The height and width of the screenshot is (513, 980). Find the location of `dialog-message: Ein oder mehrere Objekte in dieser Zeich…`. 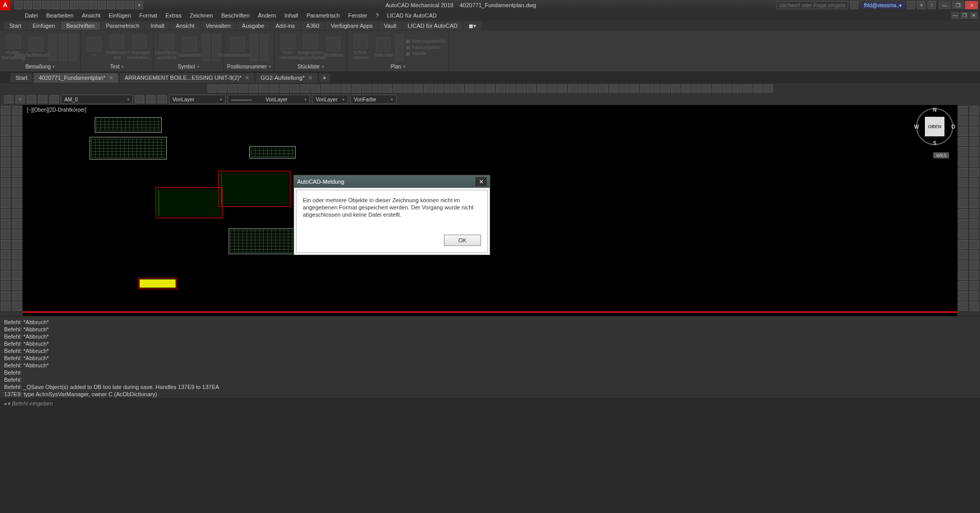

dialog-message: Ein oder mehrere Objekte in dieser Zeich… is located at coordinates (392, 212).